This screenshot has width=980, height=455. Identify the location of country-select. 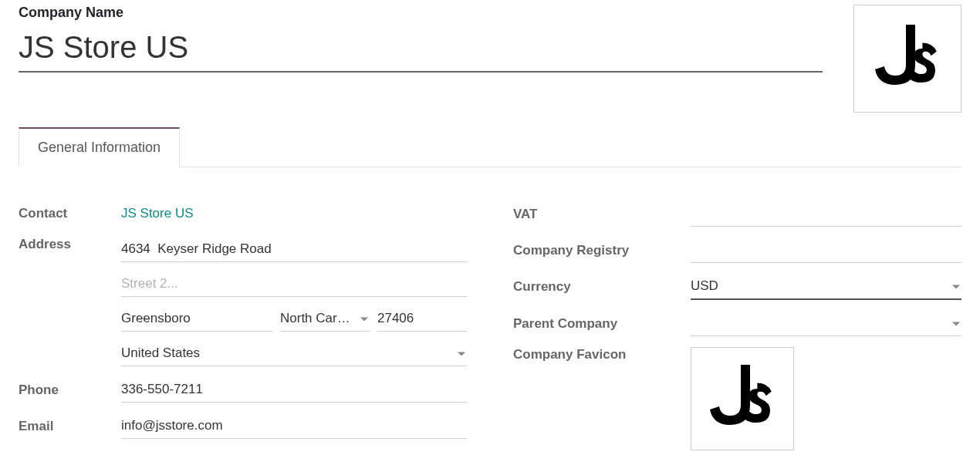
(294, 353).